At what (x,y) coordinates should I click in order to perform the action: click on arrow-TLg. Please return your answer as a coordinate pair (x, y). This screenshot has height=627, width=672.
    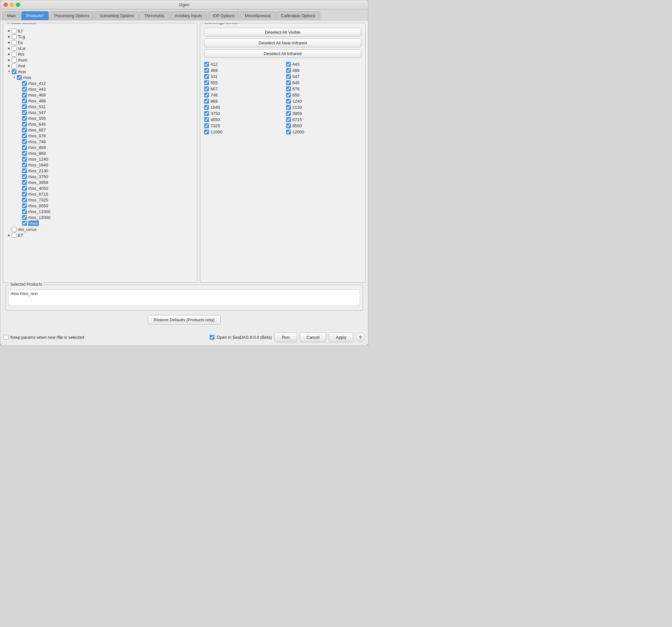
    Looking at the image, I should click on (9, 36).